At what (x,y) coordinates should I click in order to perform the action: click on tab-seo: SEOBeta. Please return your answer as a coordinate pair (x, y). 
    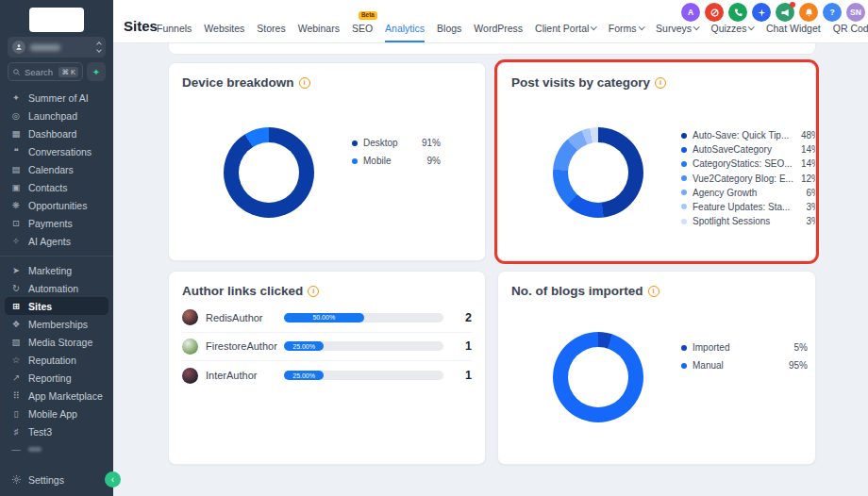
    Looking at the image, I should click on (362, 28).